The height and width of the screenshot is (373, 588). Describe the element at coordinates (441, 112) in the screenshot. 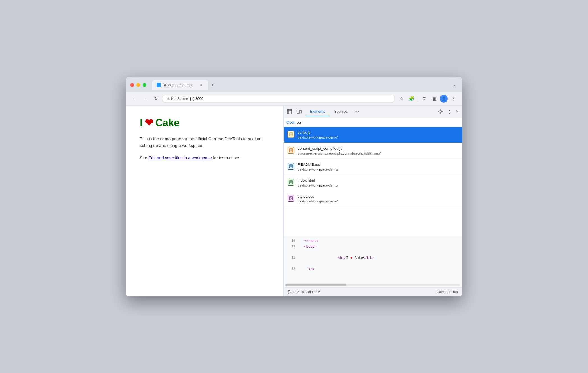

I see `settings-icon` at that location.